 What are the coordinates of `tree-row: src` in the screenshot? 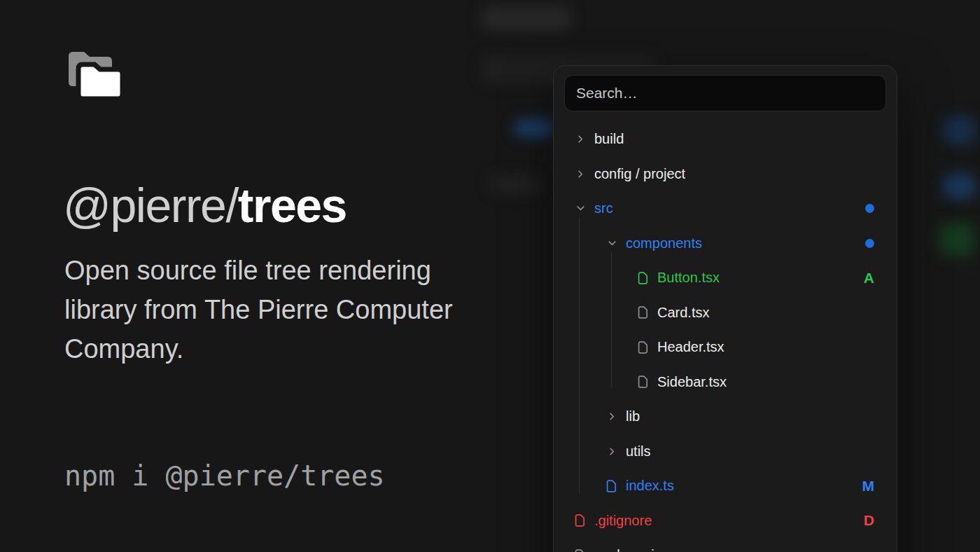 It's located at (725, 209).